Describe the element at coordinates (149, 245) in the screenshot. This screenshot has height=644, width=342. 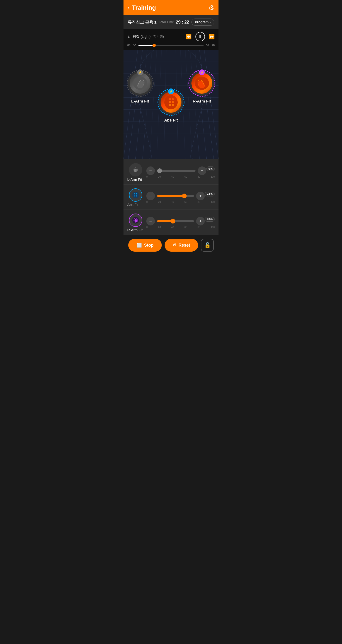
I see `stop-label: Stop` at that location.